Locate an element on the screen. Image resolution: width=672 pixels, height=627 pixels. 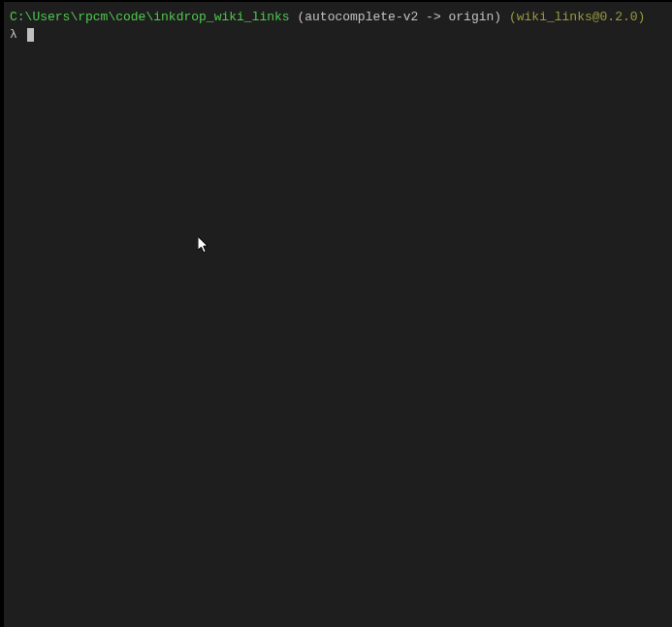
branch-open: ( is located at coordinates (298, 17).